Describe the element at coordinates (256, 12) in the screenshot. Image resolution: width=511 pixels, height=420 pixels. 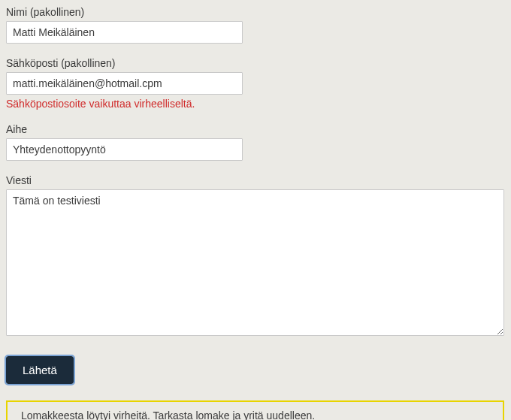
I see `name-label: Nimi (pakollinen)` at that location.